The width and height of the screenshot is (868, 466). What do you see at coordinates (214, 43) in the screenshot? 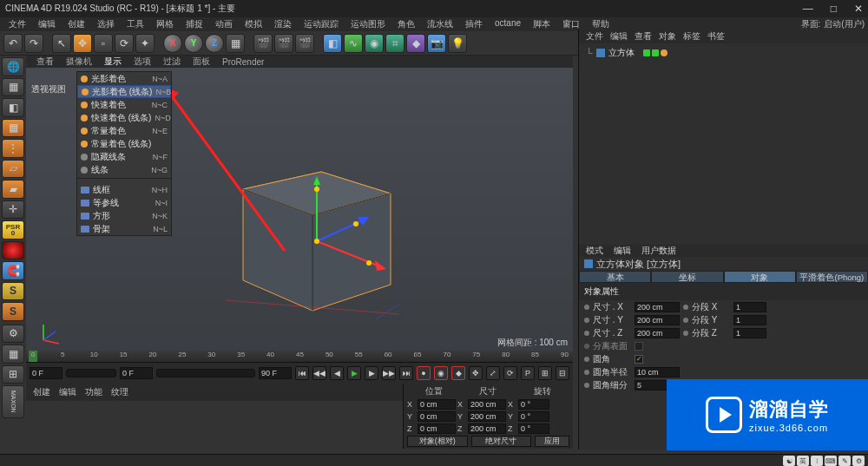
I see `lock-z-button: Z` at bounding box center [214, 43].